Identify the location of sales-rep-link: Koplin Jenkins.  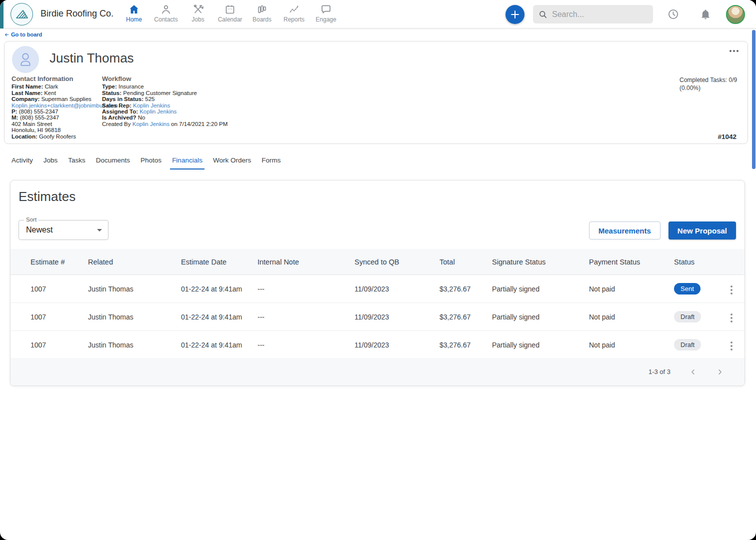
(152, 106).